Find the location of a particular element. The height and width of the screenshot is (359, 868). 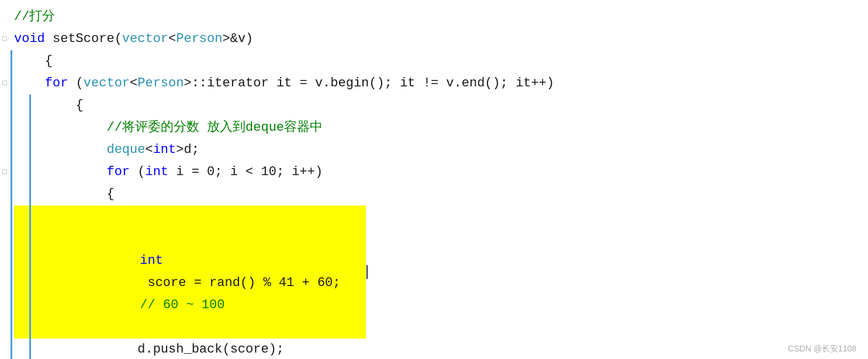

line-2: □ void setScore( vector < Person >&v) is located at coordinates (434, 39).